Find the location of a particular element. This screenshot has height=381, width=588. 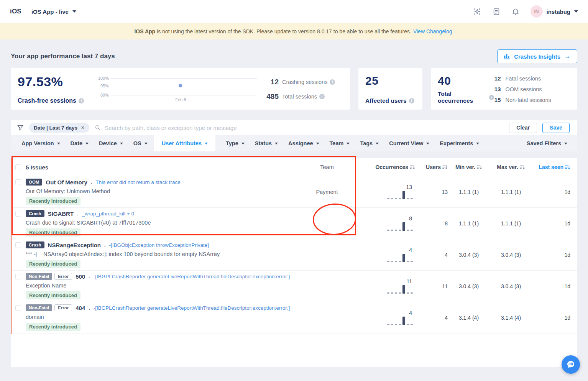

users-cell: 4 is located at coordinates (432, 318).